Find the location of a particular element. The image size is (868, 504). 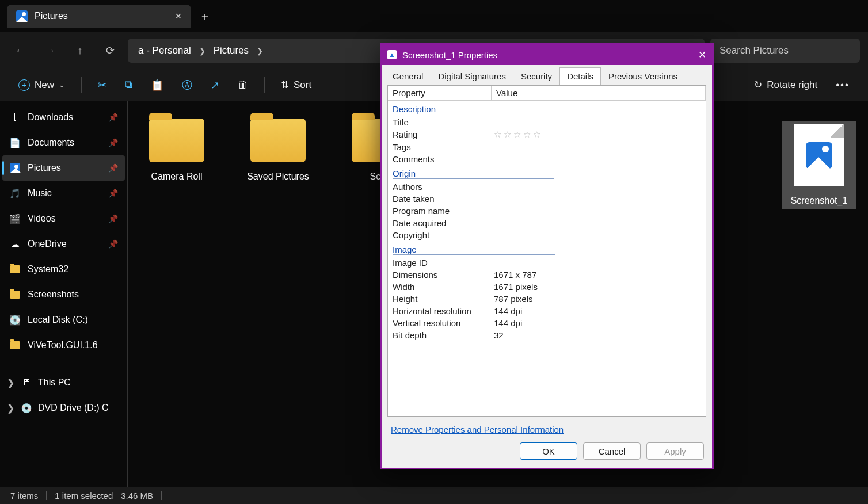

sidebar-item-vivetool-gui-1-6: ViVeTool.GUI.1.6 is located at coordinates (63, 345).